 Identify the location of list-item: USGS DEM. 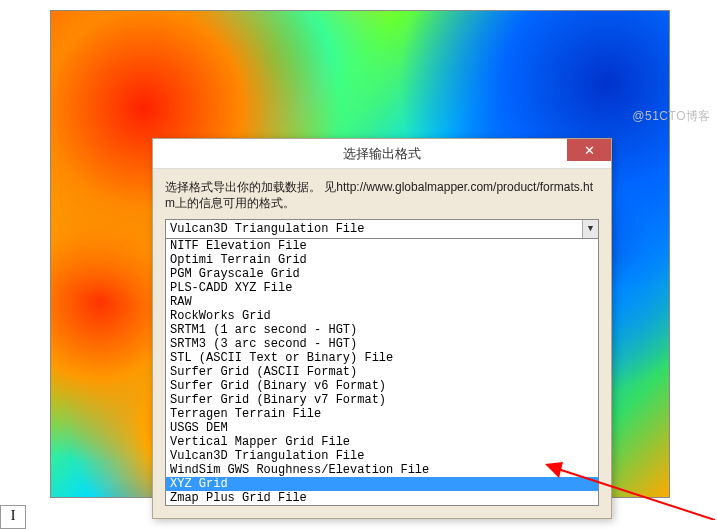
(382, 428).